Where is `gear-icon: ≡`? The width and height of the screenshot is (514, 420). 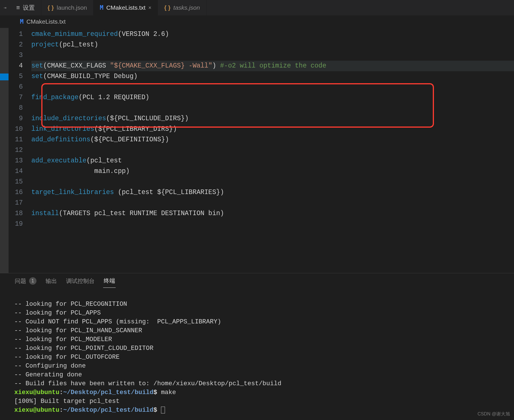
gear-icon: ≡ is located at coordinates (18, 8).